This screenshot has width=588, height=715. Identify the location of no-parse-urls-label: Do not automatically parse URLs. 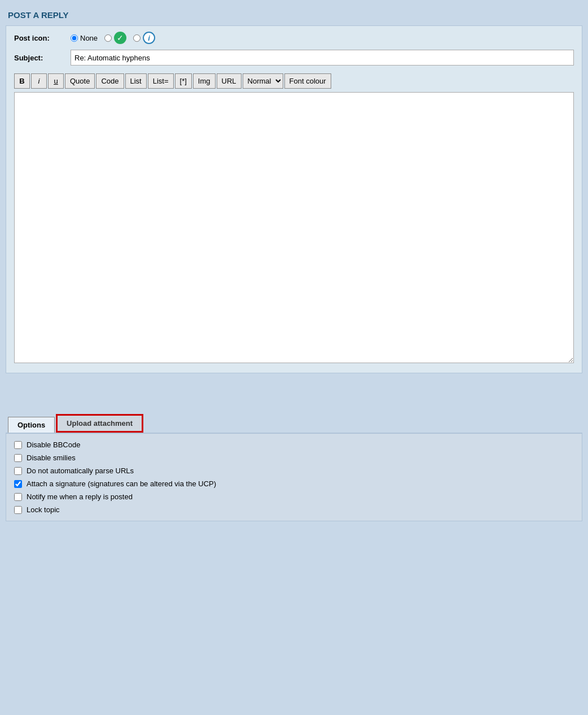
(80, 471).